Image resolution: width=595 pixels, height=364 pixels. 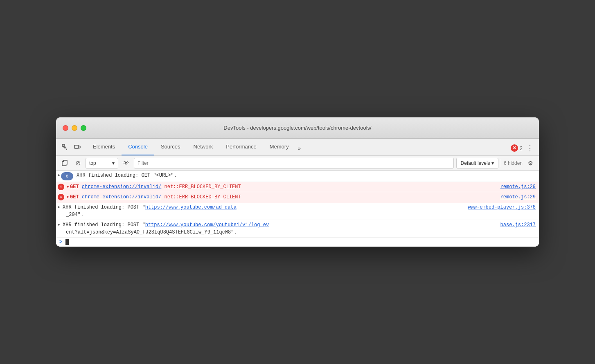 What do you see at coordinates (513, 163) in the screenshot?
I see `hidden-count: 6 hidden` at bounding box center [513, 163].